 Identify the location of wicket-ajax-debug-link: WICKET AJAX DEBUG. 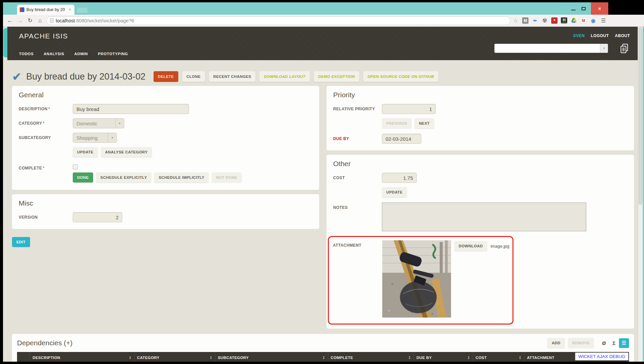
(602, 356).